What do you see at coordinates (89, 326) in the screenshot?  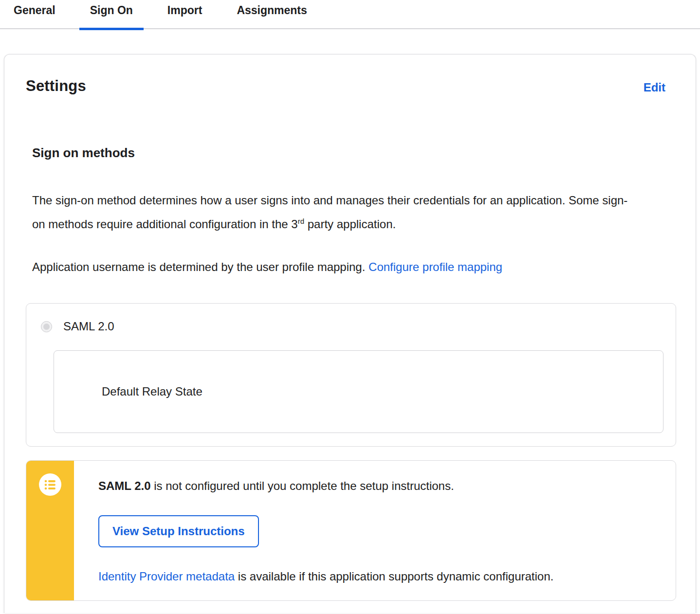 I see `saml-radio-label: SAML 2.0` at bounding box center [89, 326].